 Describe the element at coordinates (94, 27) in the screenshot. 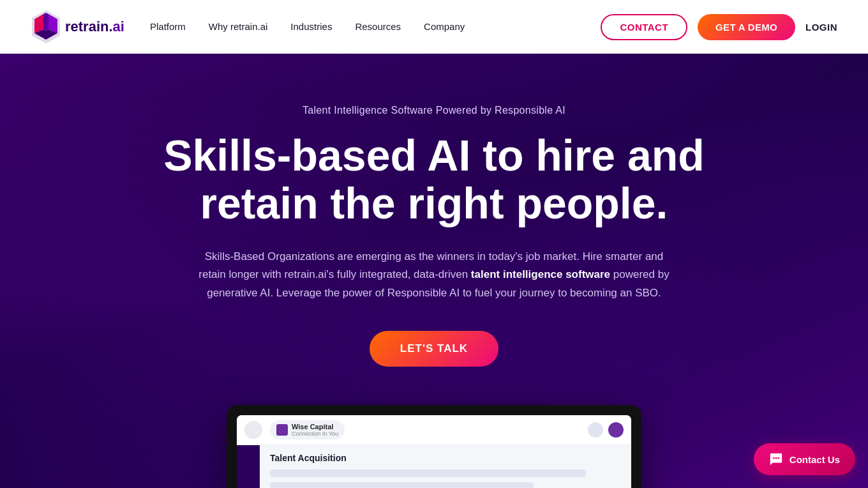

I see `logo-text: retrain.ai` at that location.